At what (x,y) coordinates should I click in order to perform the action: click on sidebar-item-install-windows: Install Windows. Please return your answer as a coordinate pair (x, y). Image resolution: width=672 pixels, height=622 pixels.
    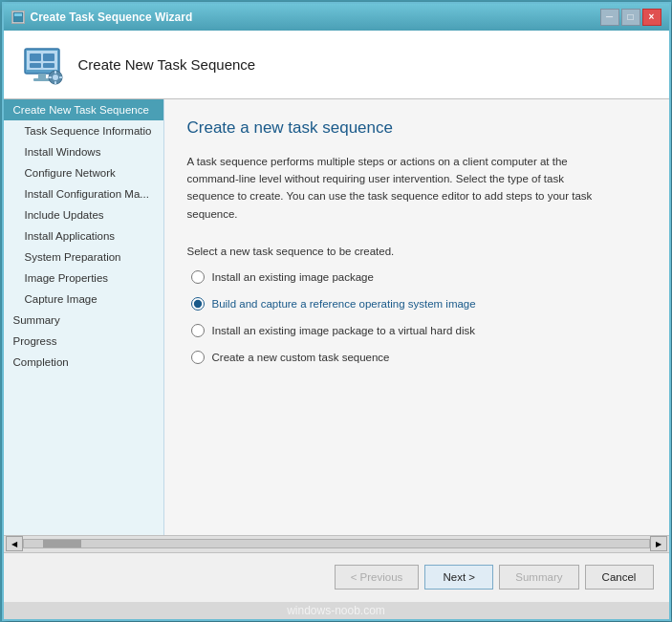
    Looking at the image, I should click on (84, 152).